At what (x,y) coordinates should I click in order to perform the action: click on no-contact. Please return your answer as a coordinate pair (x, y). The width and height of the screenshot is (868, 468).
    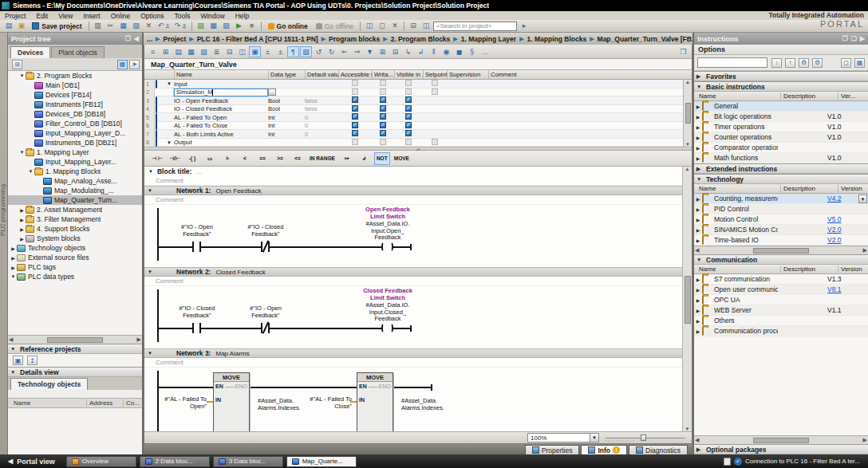
    Looking at the image, I should click on (196, 247).